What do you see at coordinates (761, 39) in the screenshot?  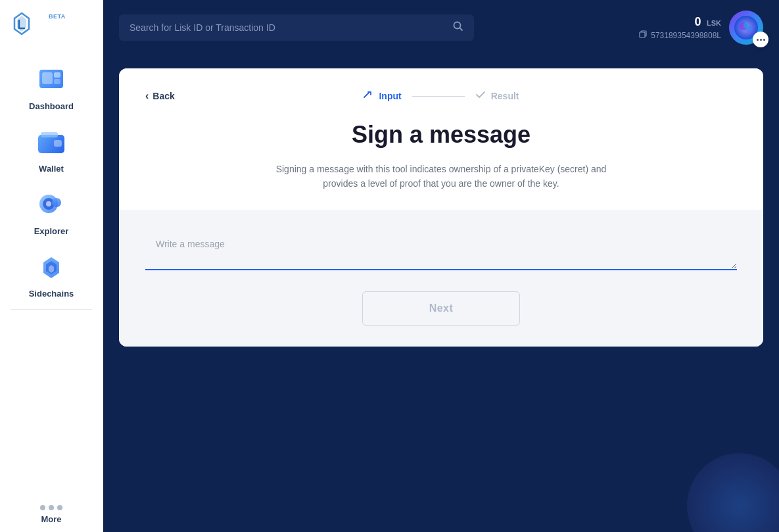 I see `avatar-more-dots-icon` at bounding box center [761, 39].